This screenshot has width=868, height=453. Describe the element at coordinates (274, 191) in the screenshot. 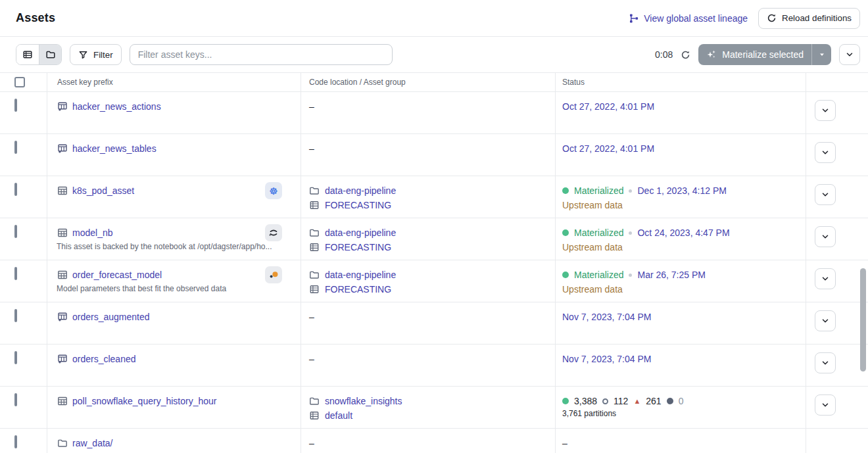

I see `compute-kind-badge: ☸` at that location.